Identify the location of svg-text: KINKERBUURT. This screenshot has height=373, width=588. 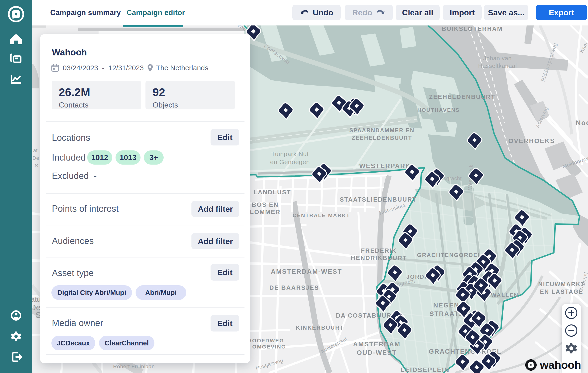
(320, 328).